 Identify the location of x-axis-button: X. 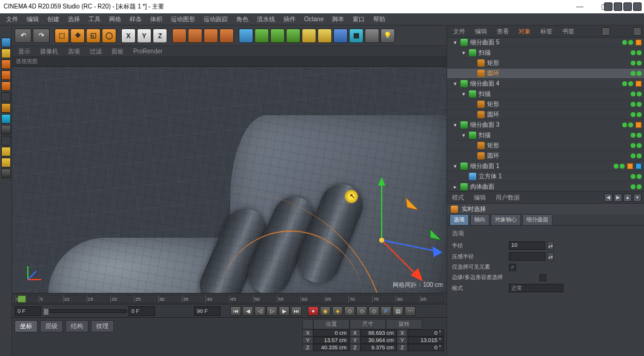
(128, 36).